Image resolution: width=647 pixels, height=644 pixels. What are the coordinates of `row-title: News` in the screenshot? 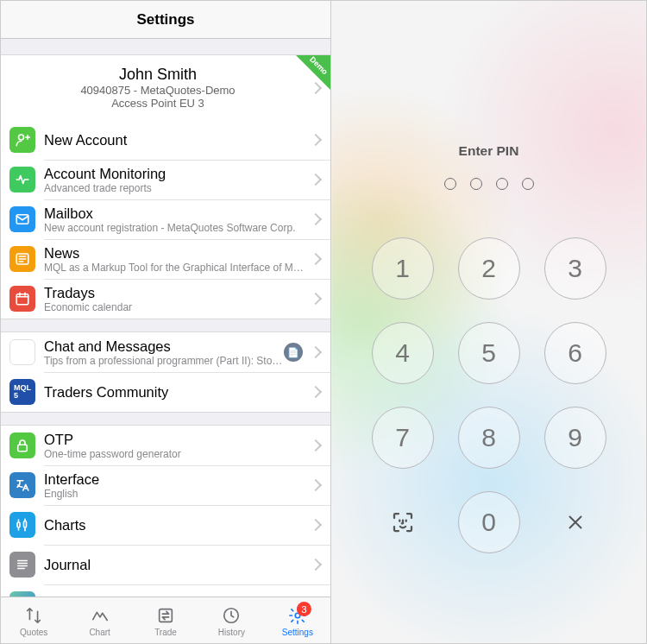 It's located at (175, 254).